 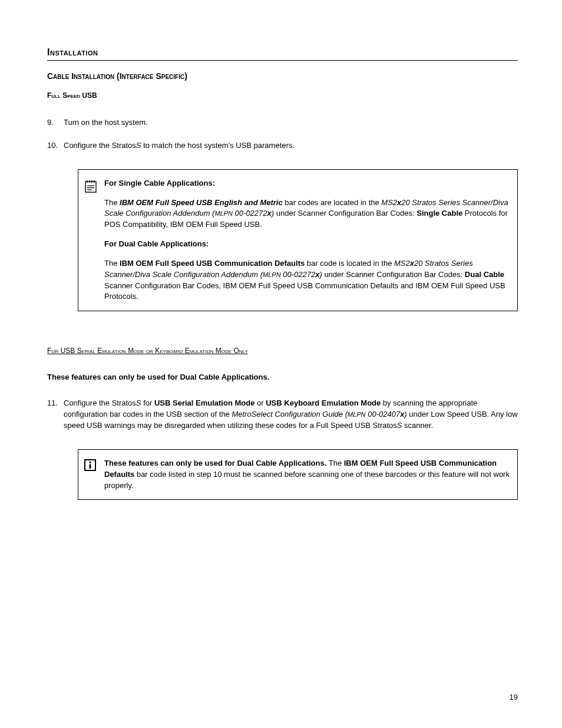 What do you see at coordinates (283, 76) in the screenshot?
I see `subsection-title: Cable Installation (Interface Specific)` at bounding box center [283, 76].